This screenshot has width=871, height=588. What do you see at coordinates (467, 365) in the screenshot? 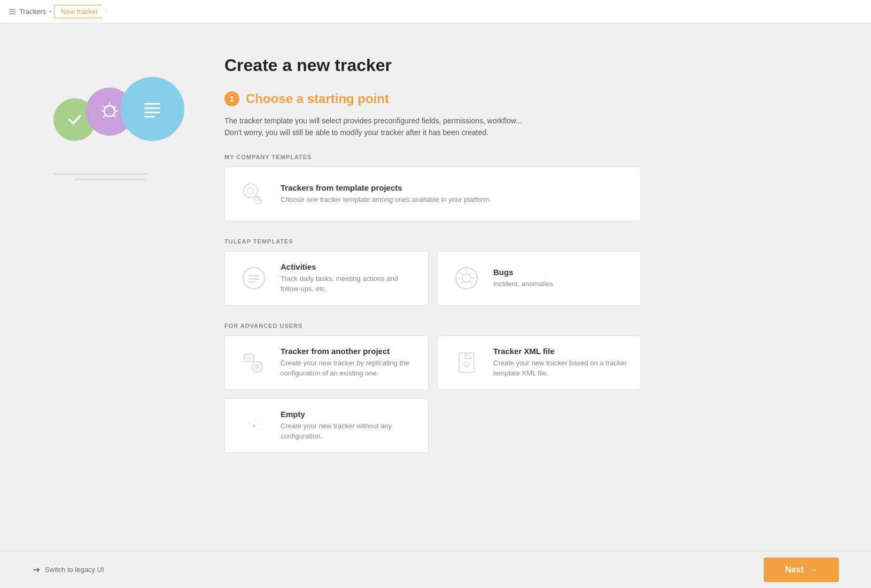
I see `svg-text: XML` at bounding box center [467, 365].